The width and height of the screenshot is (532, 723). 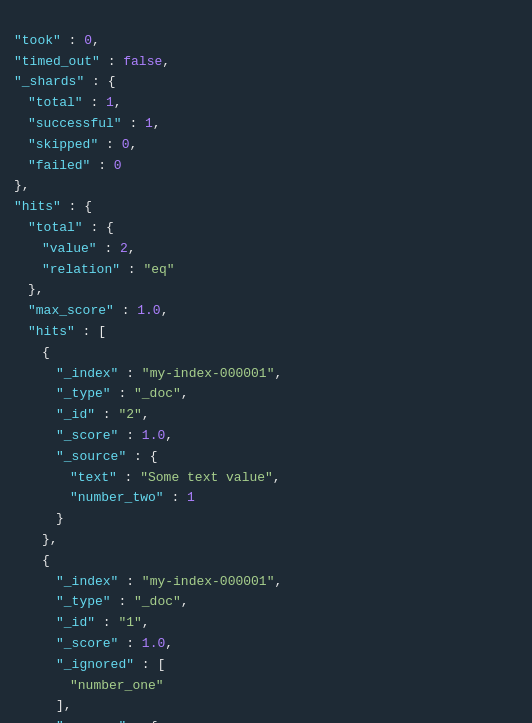 I want to click on key-token: "timed_out", so click(x=57, y=62).